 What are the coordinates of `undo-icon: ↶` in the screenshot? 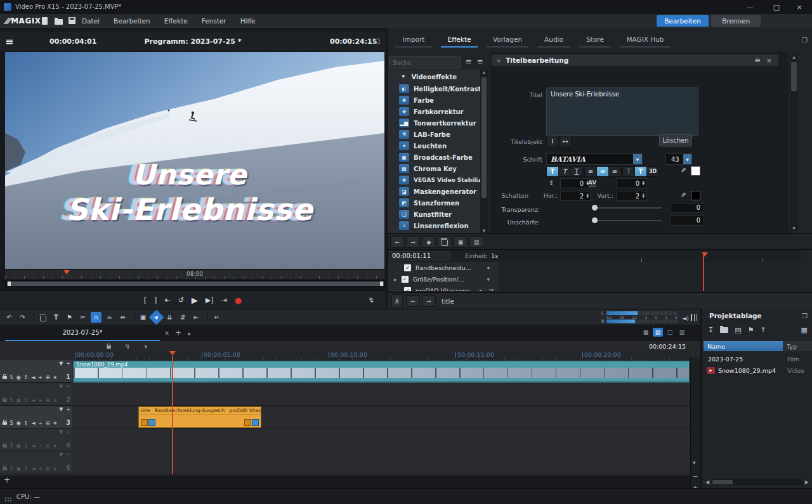 It's located at (9, 317).